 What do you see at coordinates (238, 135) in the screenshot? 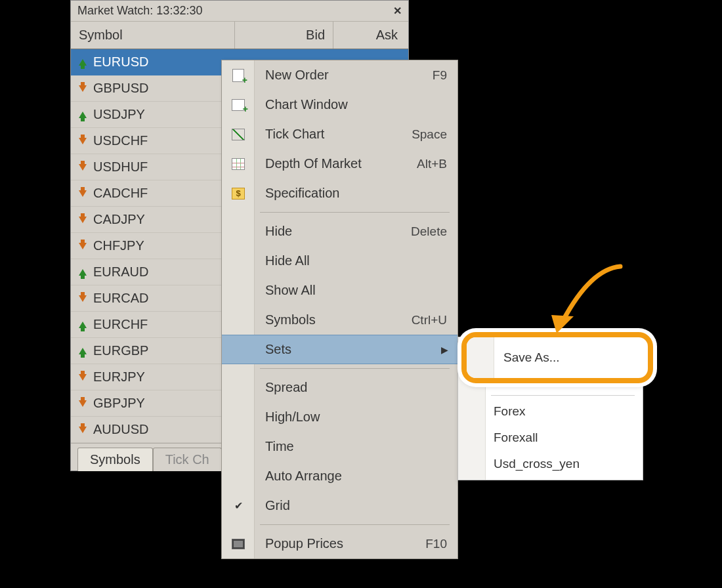
I see `tick-icon` at bounding box center [238, 135].